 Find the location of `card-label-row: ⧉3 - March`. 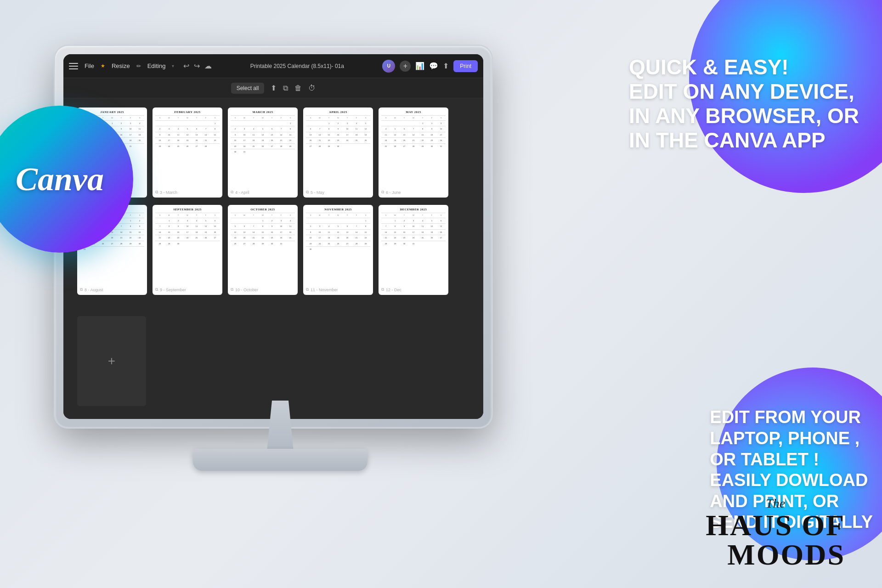

card-label-row: ⧉3 - March is located at coordinates (187, 192).